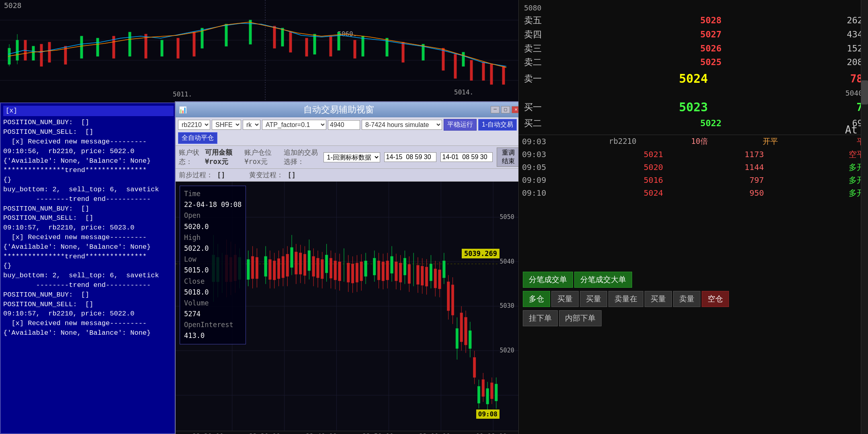  I want to click on console-output: POSITION_NUM_BUY: []POSITION_NUM_SELL: […, so click(88, 227).